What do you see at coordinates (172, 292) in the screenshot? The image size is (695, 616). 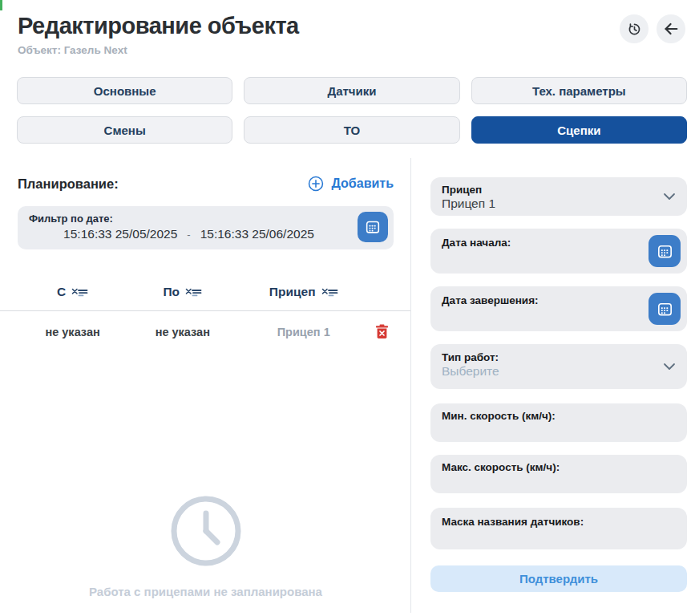 I see `column-to-label: По` at bounding box center [172, 292].